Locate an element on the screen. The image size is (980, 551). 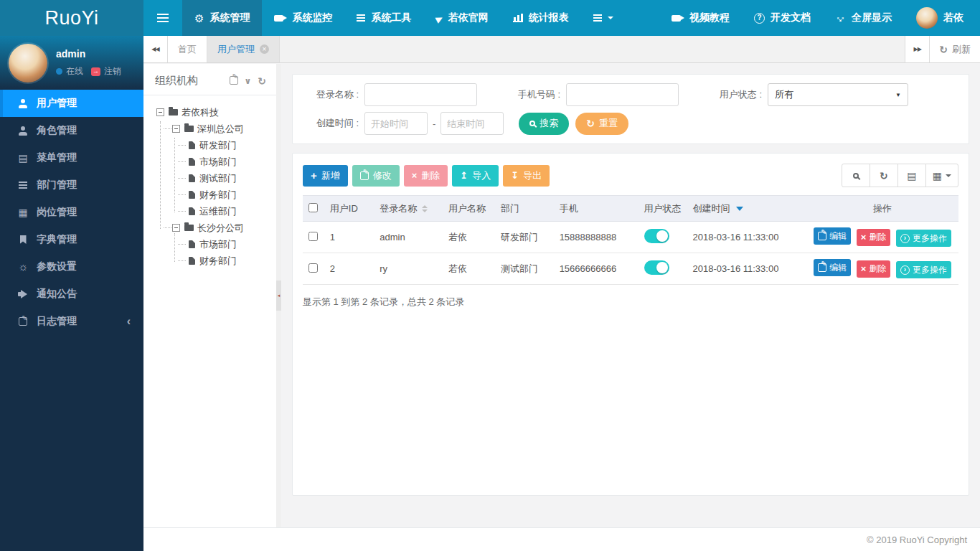
tab-user-manage: 用户管理 is located at coordinates (244, 49).